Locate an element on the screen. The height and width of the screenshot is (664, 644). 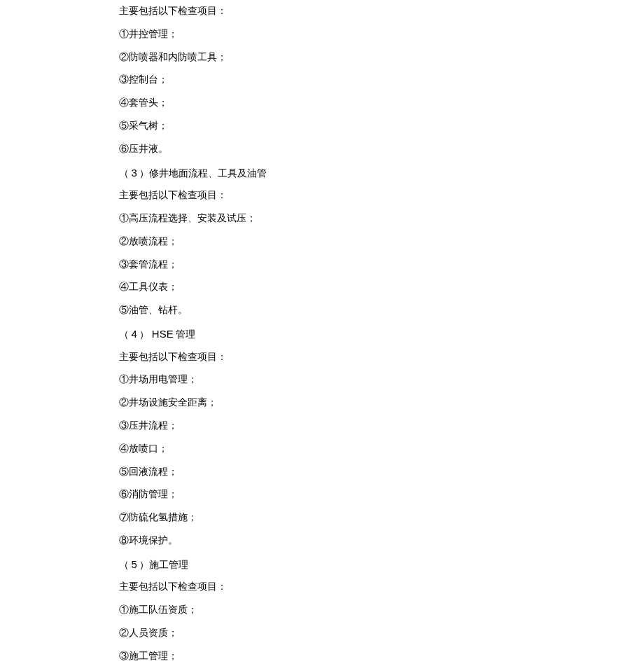
list-item: ②防喷器和内防喷工具； is located at coordinates (322, 57).